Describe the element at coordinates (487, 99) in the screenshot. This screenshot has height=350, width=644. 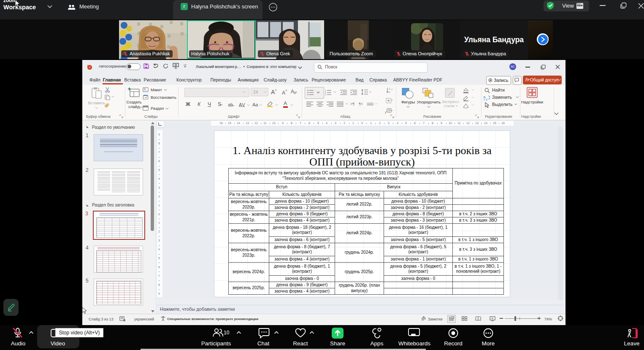
I see `svg-text: c` at that location.